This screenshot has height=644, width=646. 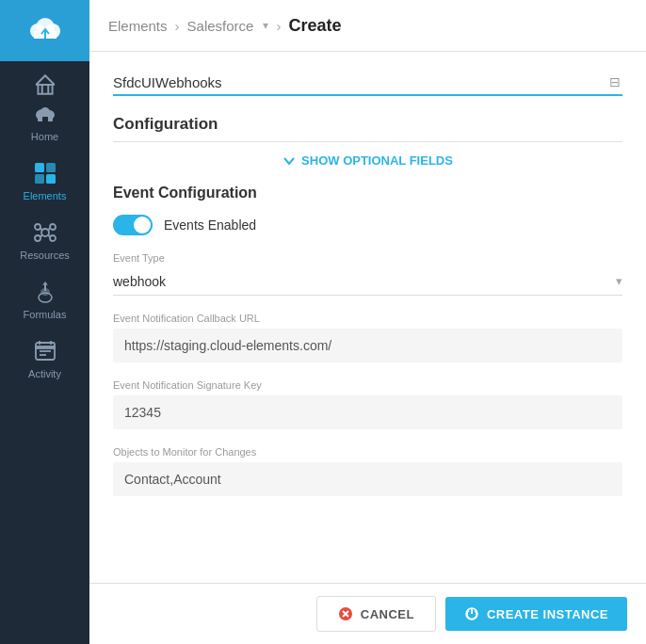 I want to click on sidebar-activity-label: Activity, so click(x=45, y=374).